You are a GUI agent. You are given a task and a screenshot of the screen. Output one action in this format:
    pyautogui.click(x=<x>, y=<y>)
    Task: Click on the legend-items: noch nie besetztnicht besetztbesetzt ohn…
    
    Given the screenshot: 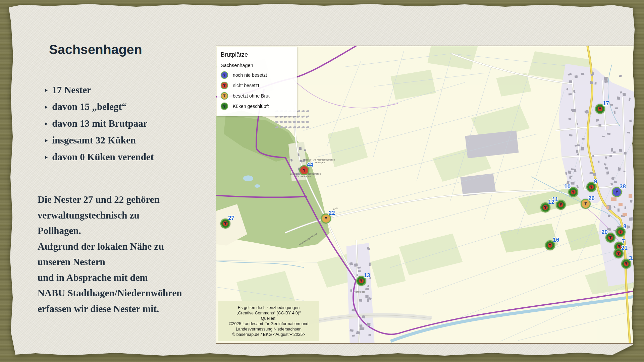 What is the action you would take?
    pyautogui.click(x=259, y=90)
    